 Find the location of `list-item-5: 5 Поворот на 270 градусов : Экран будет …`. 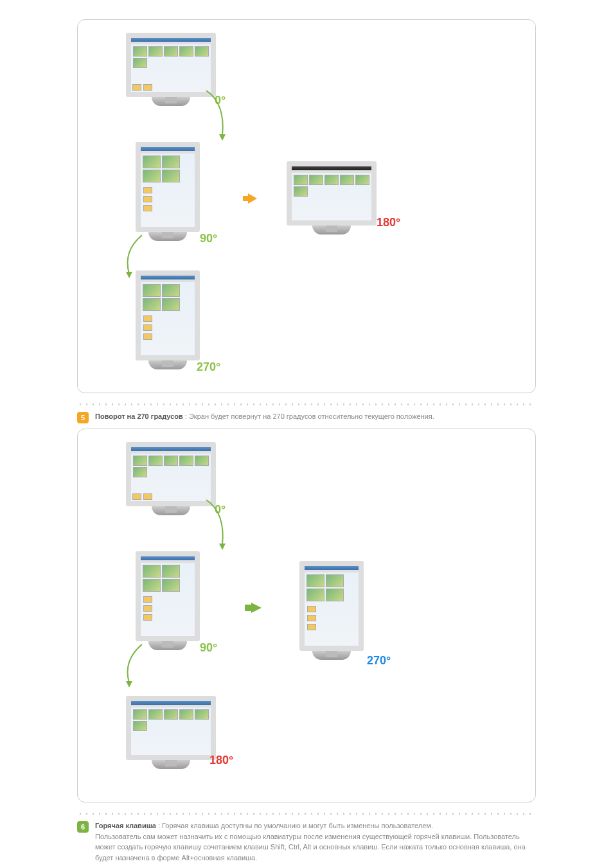

list-item-5: 5 Поворот на 270 градусов : Экран будет … is located at coordinates (306, 418).